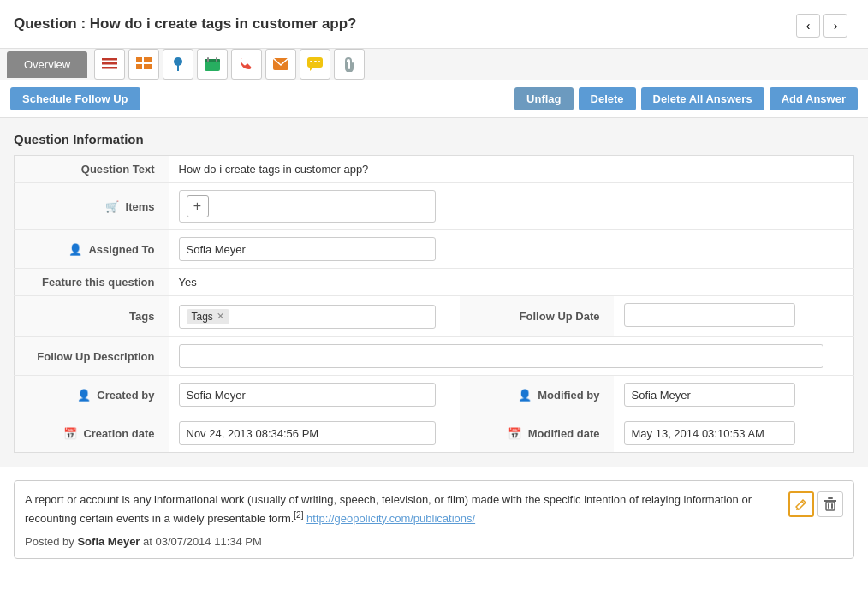 The image size is (868, 601). What do you see at coordinates (525, 396) in the screenshot?
I see `person-icon-3: 👤` at bounding box center [525, 396].